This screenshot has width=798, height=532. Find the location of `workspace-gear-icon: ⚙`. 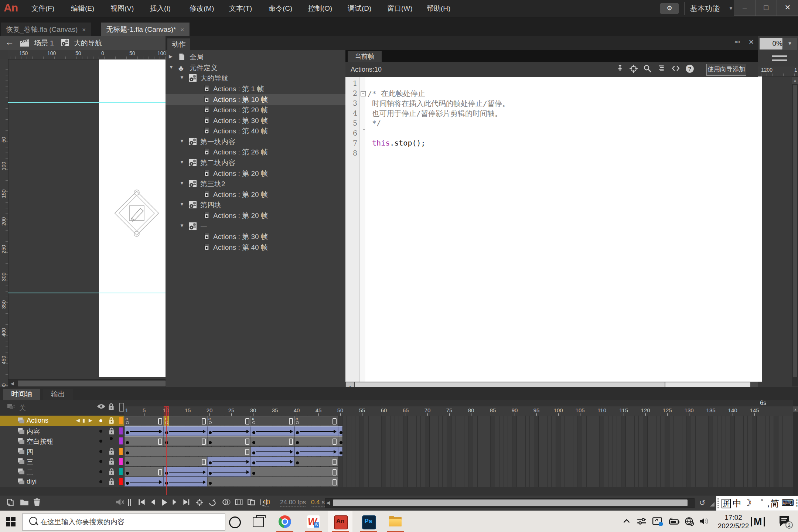

workspace-gear-icon: ⚙ is located at coordinates (669, 8).